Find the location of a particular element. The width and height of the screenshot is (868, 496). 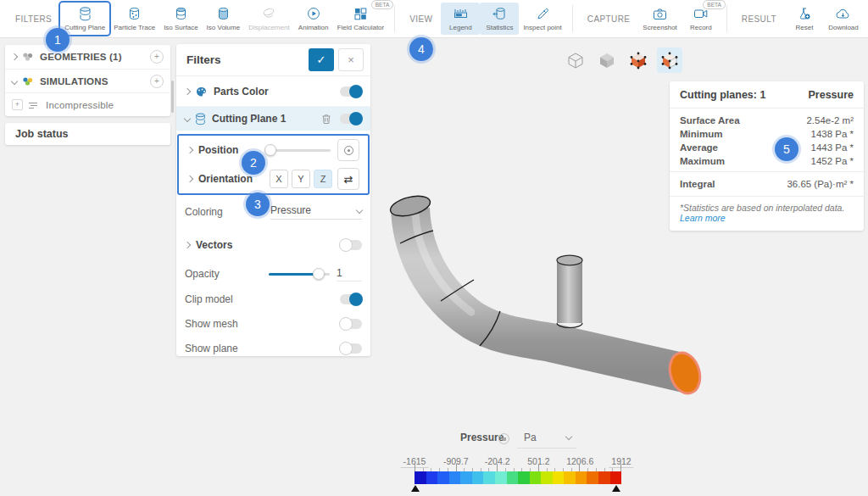

trash-icon is located at coordinates (326, 119).